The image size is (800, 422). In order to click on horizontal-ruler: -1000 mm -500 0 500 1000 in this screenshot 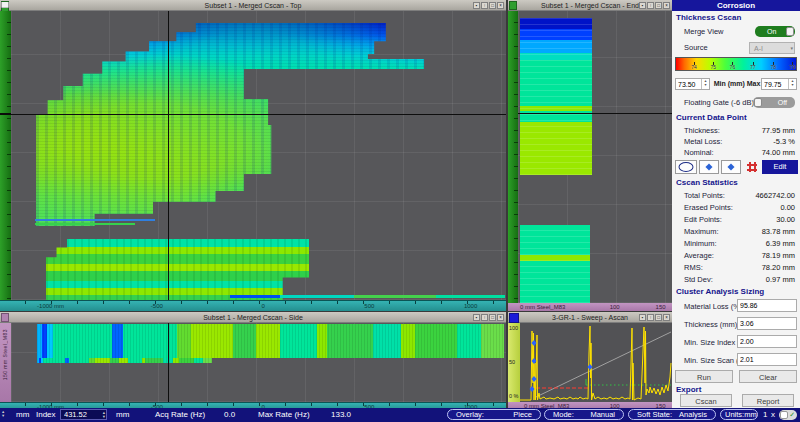, I will do `click(253, 306)`.